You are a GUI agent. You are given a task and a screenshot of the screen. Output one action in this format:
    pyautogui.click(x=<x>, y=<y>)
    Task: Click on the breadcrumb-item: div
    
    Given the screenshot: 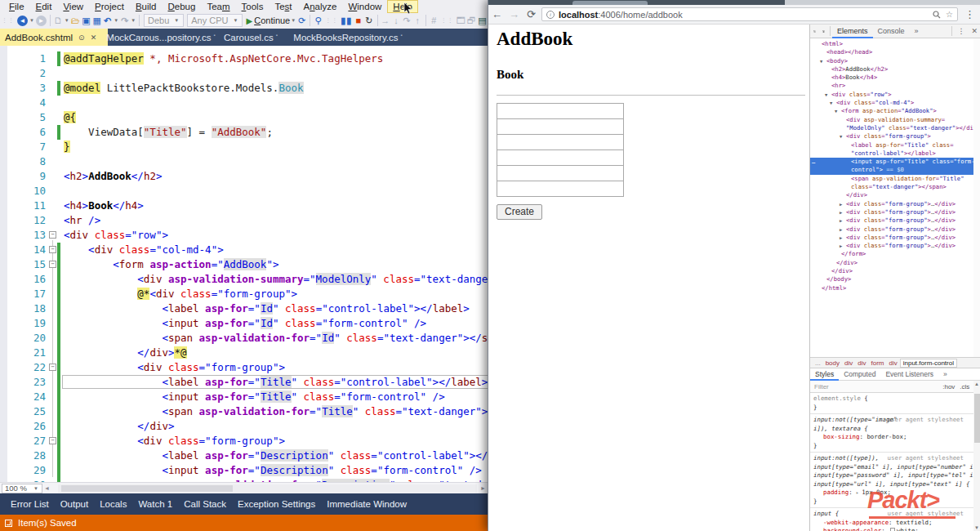 What is the action you would take?
    pyautogui.click(x=862, y=363)
    